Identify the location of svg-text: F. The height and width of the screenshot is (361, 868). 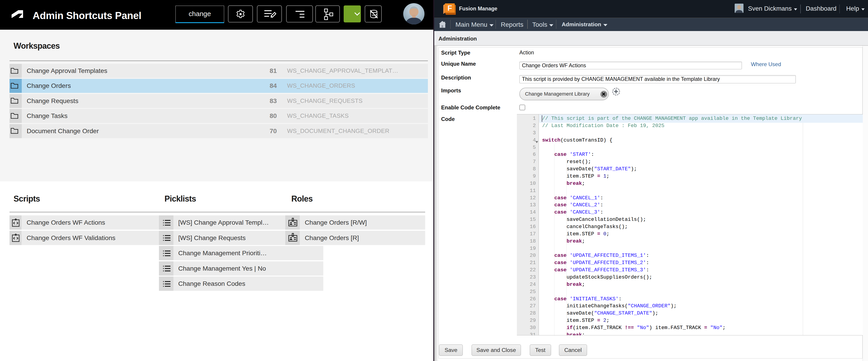
(450, 8).